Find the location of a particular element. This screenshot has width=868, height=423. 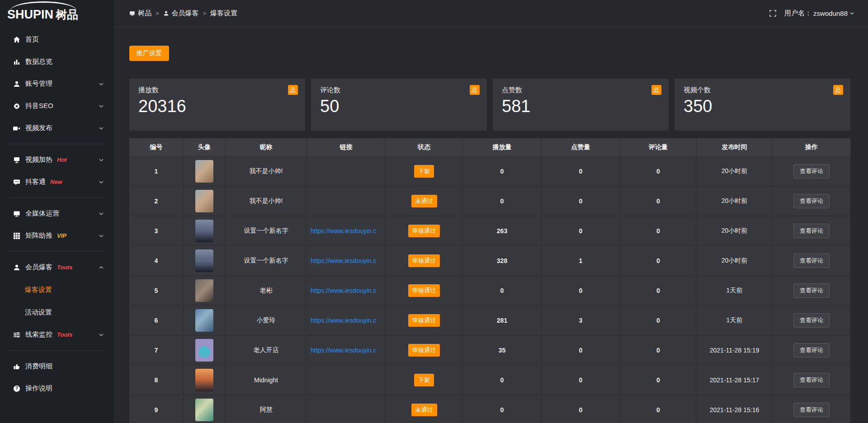

sidebar-item-consume-detail: 消费明细 is located at coordinates (57, 366).